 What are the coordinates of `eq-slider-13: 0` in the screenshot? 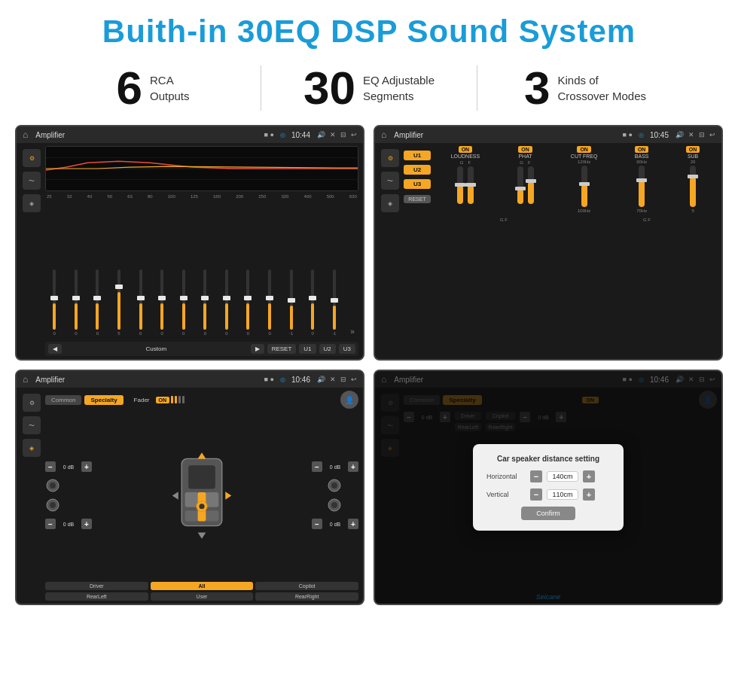 It's located at (313, 303).